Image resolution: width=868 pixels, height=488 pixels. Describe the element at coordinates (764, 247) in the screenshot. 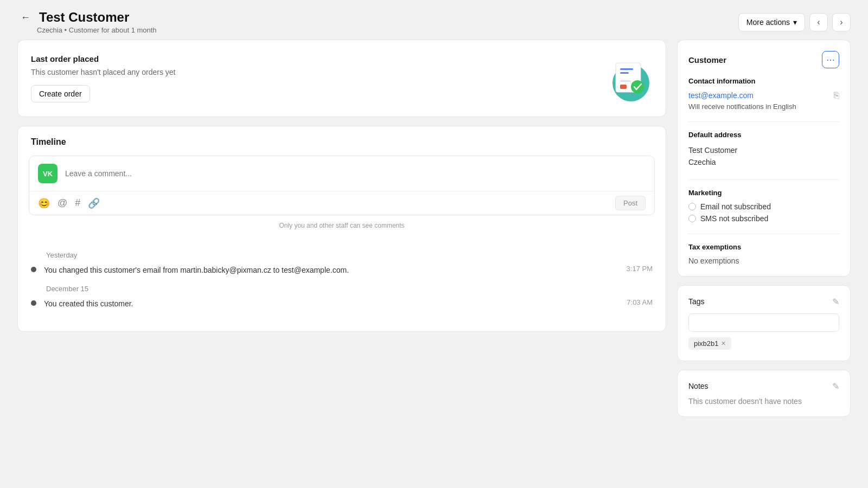

I see `tax-title: Tax exemptions` at that location.